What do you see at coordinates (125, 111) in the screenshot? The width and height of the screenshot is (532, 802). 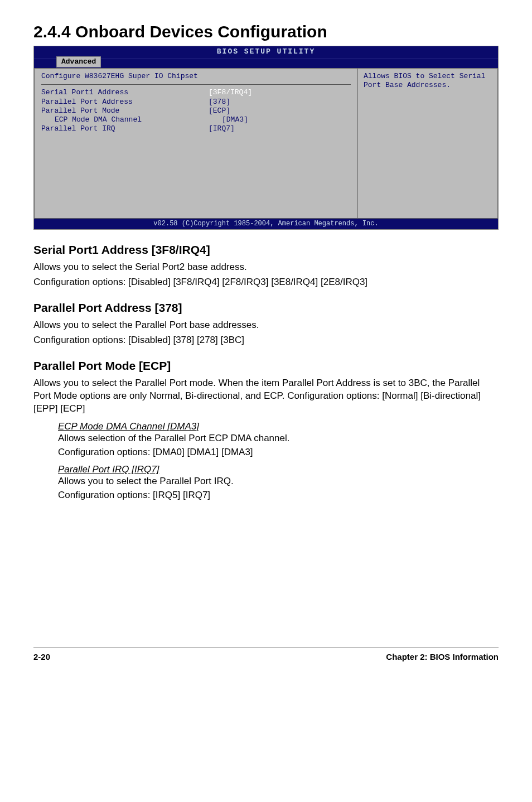 I see `bios-row-label: Parallel Port Mode` at bounding box center [125, 111].